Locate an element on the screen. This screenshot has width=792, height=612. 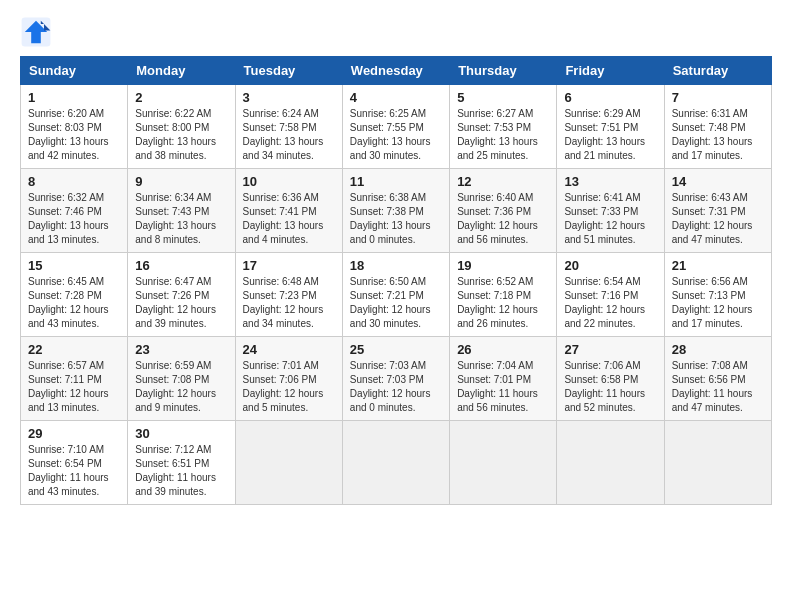
day-number: 24 is located at coordinates (289, 350).